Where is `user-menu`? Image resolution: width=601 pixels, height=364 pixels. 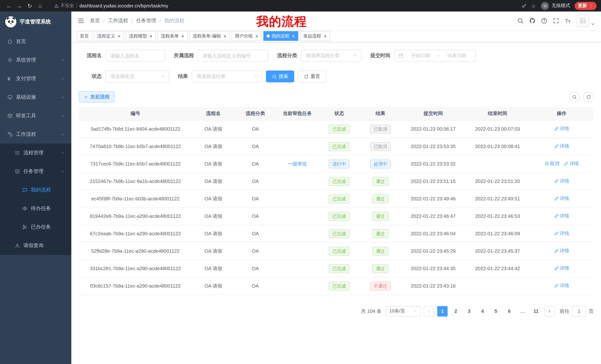 user-menu is located at coordinates (586, 21).